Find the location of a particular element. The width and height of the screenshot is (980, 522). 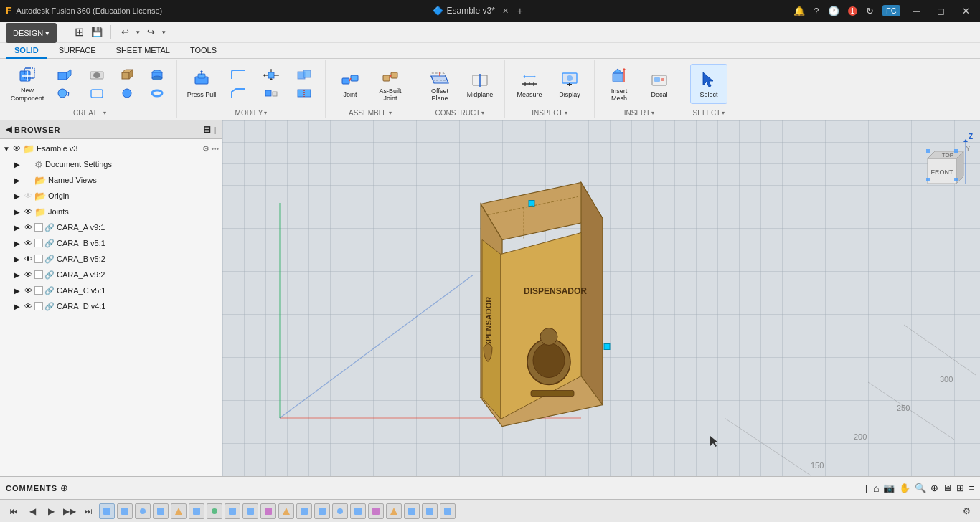

refresh-icon: ↻ is located at coordinates (870, 11).